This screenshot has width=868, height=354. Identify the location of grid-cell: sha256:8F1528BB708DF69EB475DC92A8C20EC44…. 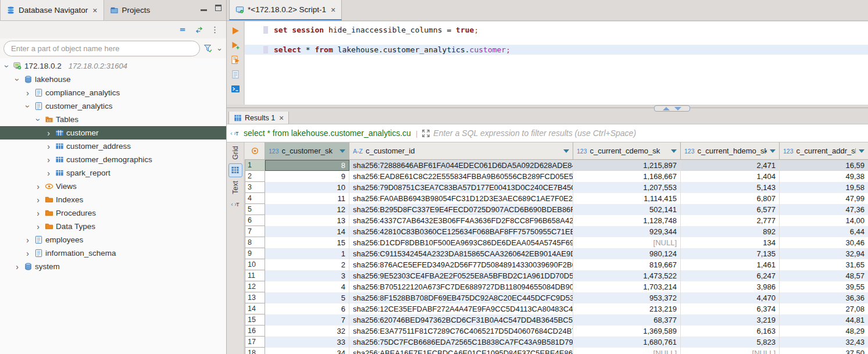
(462, 298).